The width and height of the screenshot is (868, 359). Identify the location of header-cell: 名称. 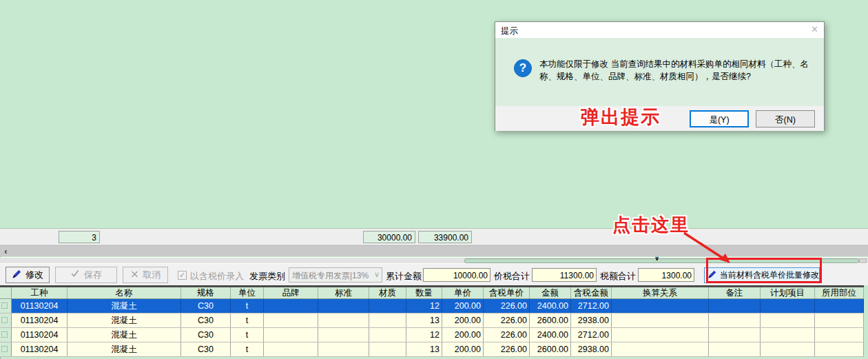
(124, 293).